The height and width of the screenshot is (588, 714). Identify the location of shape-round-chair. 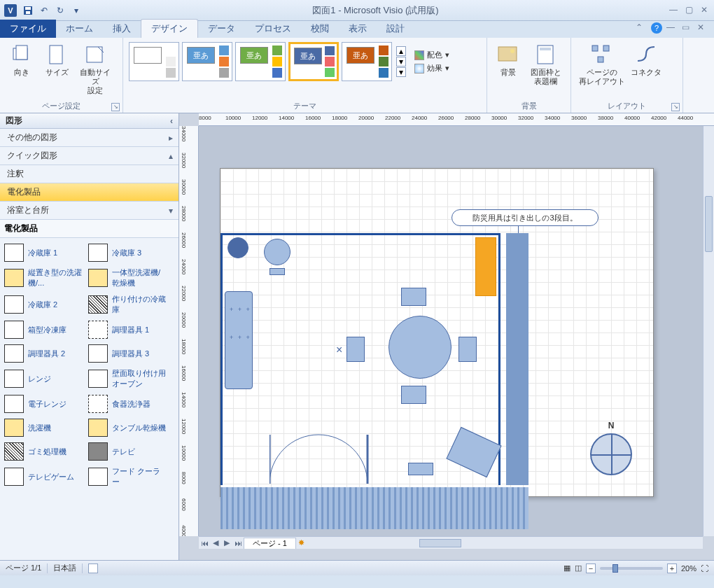
(277, 252).